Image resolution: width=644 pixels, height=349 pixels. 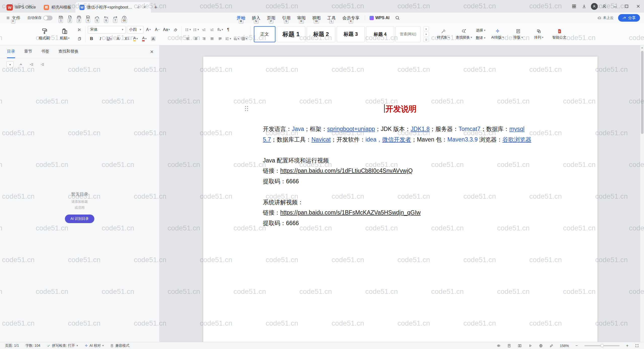 What do you see at coordinates (464, 34) in the screenshot?
I see `find-replace-button: 查找替换▾` at bounding box center [464, 34].